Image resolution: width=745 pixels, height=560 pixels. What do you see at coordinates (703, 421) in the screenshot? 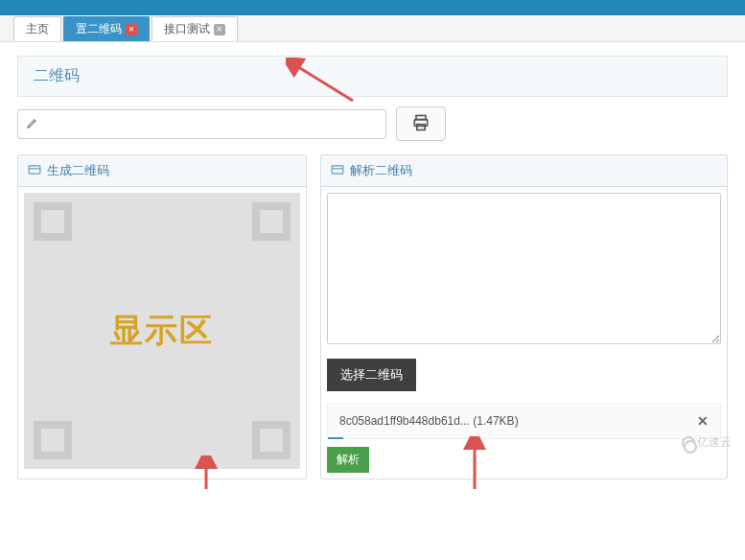
I see `remove-file-icon: ✕` at bounding box center [703, 421].